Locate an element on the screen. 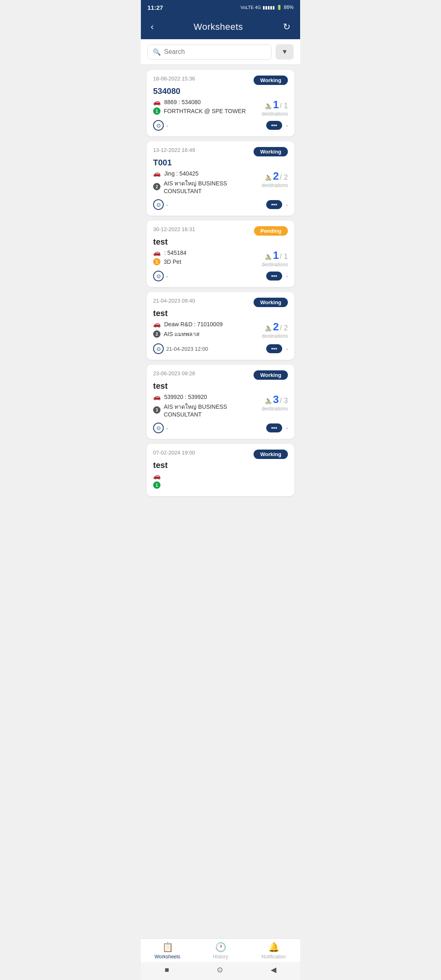 This screenshot has height=980, width=441. android-square-btn: ■ is located at coordinates (167, 970).